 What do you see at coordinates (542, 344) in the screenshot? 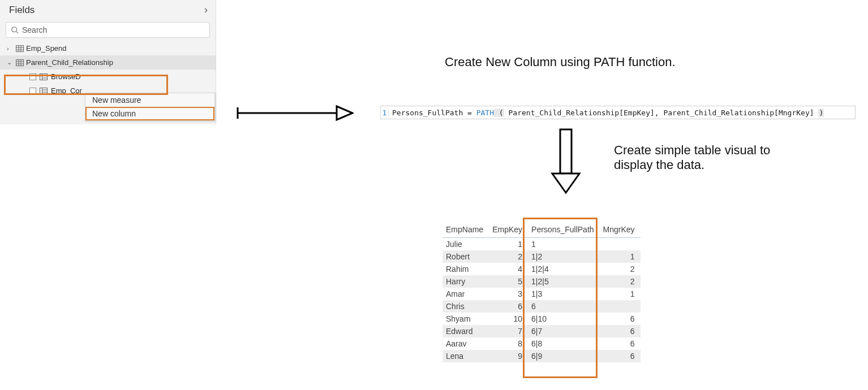
I see `table-row: Aarav86|86` at bounding box center [542, 344].